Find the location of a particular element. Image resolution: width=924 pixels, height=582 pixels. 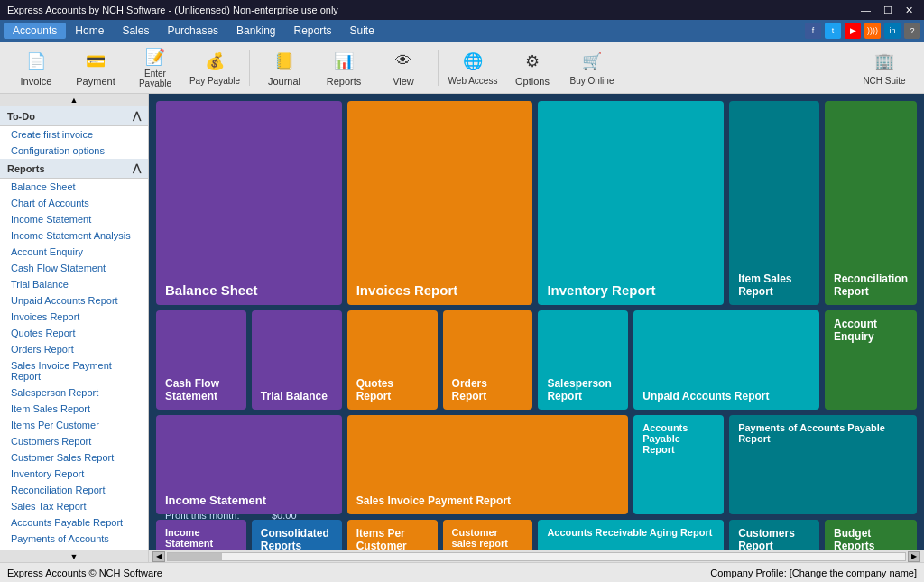

tile-invoices-report: Invoices Report is located at coordinates (440, 203).